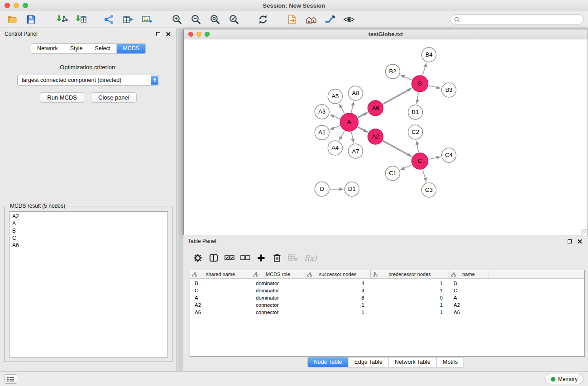  Describe the element at coordinates (425, 176) in the screenshot. I see `graph-edge-C-C3` at that location.